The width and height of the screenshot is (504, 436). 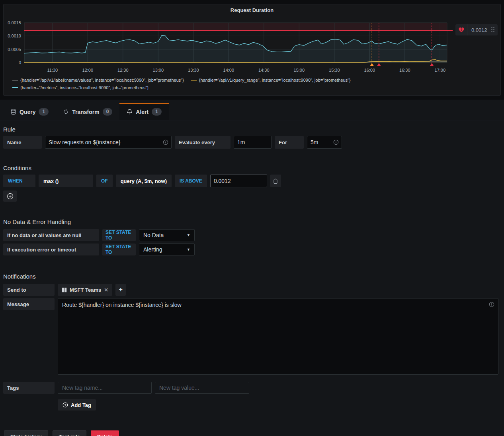 What do you see at coordinates (77, 405) in the screenshot?
I see `add-tag-button: Add Tag` at bounding box center [77, 405].